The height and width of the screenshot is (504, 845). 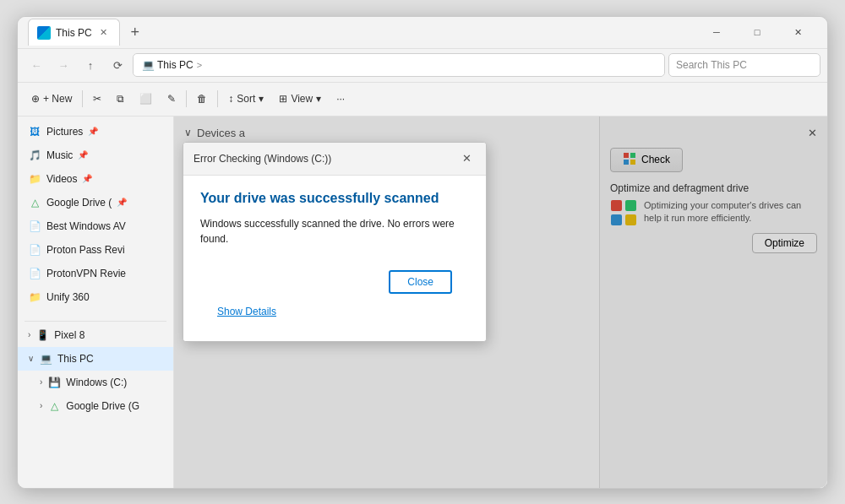 I want to click on sidebar-item-thispc: ∨ 💻 This PC, so click(x=95, y=359).